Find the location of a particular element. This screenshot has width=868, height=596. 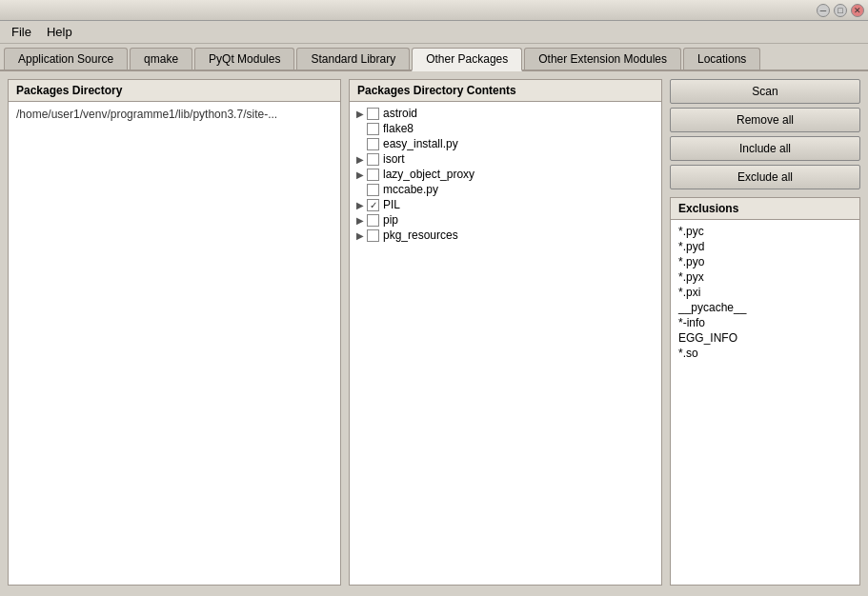

item-label-lazy-object-proxy: lazy_object_proxy is located at coordinates (429, 174).